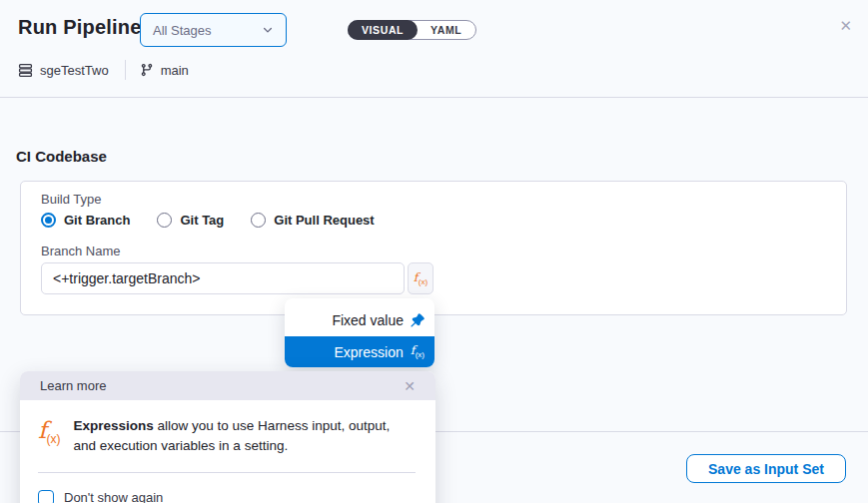  What do you see at coordinates (227, 497) in the screenshot?
I see `dont-show-again-row: Don't show again` at bounding box center [227, 497].